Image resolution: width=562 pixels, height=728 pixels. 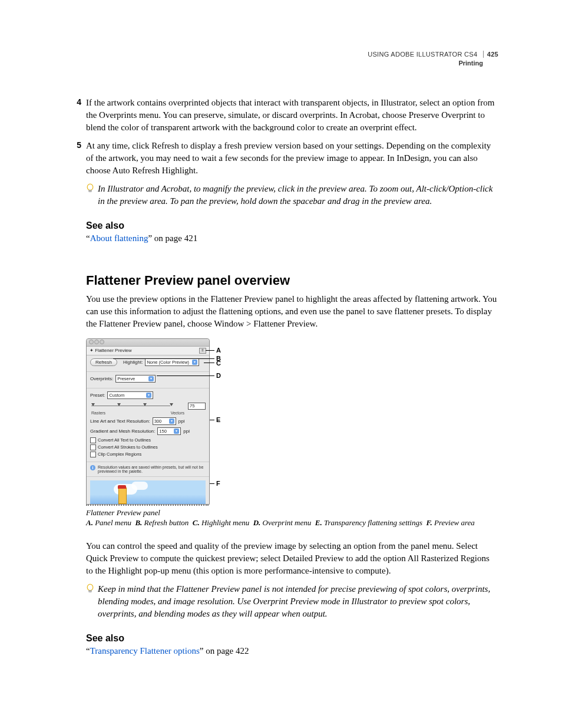 I want to click on figure-caption: Flattener Preview panel A. Panel menu B.…, so click(x=292, y=518).